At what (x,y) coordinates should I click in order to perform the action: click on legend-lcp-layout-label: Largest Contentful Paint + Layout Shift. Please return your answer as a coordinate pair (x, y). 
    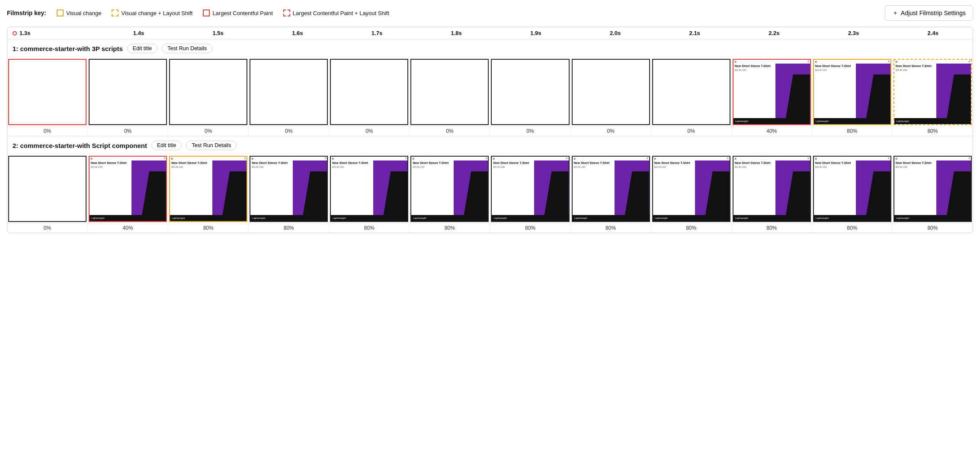
    Looking at the image, I should click on (341, 13).